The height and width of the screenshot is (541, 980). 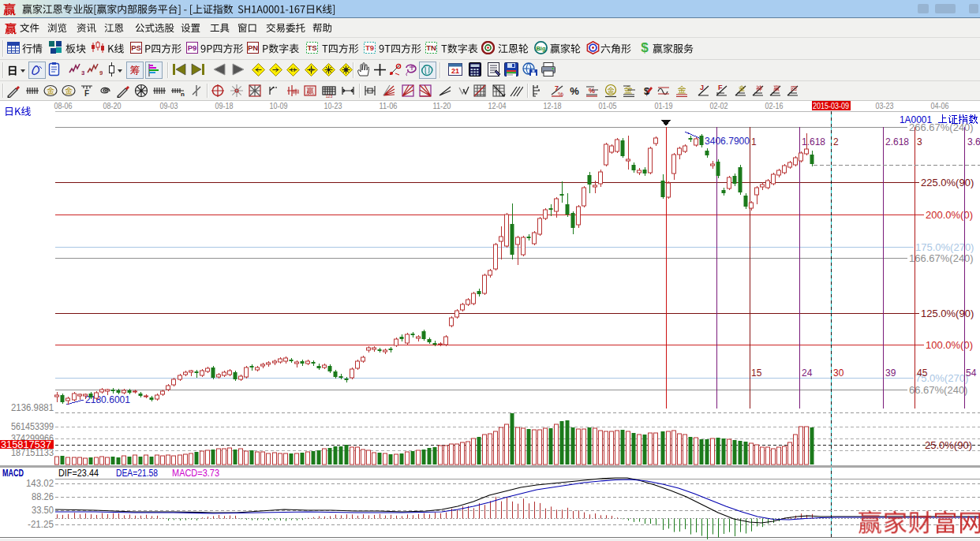 I want to click on svg-text: 15, so click(x=757, y=373).